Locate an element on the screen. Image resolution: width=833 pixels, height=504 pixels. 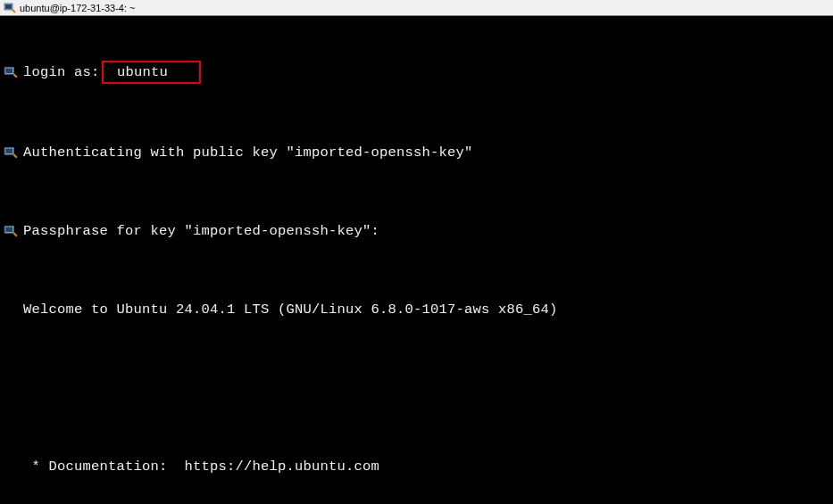
login-label: login as: is located at coordinates (62, 72).